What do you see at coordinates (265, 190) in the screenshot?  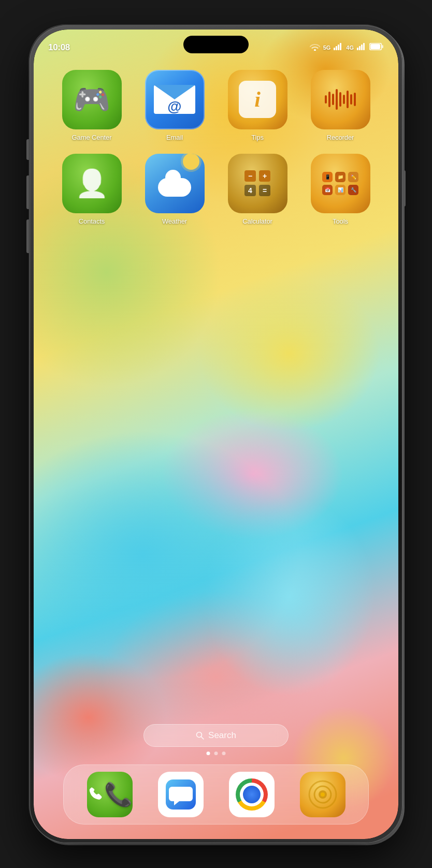 I see `calc-btn-eq: =` at bounding box center [265, 190].